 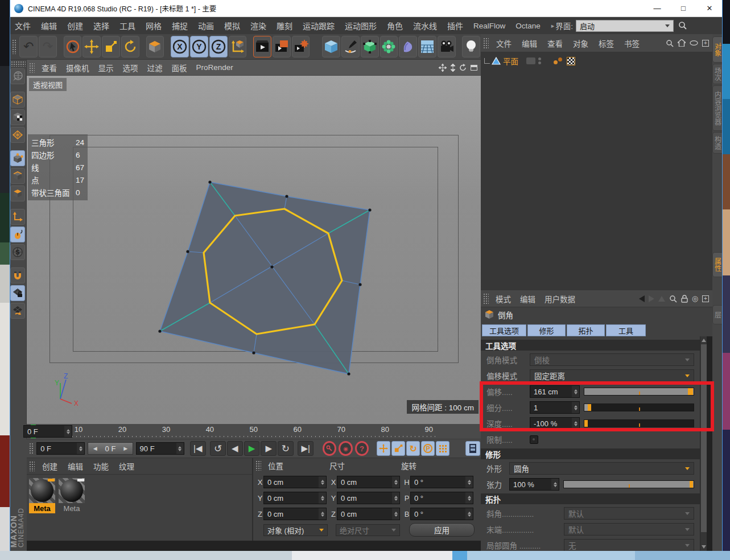 What do you see at coordinates (471, 47) in the screenshot?
I see `light-button` at bounding box center [471, 47].